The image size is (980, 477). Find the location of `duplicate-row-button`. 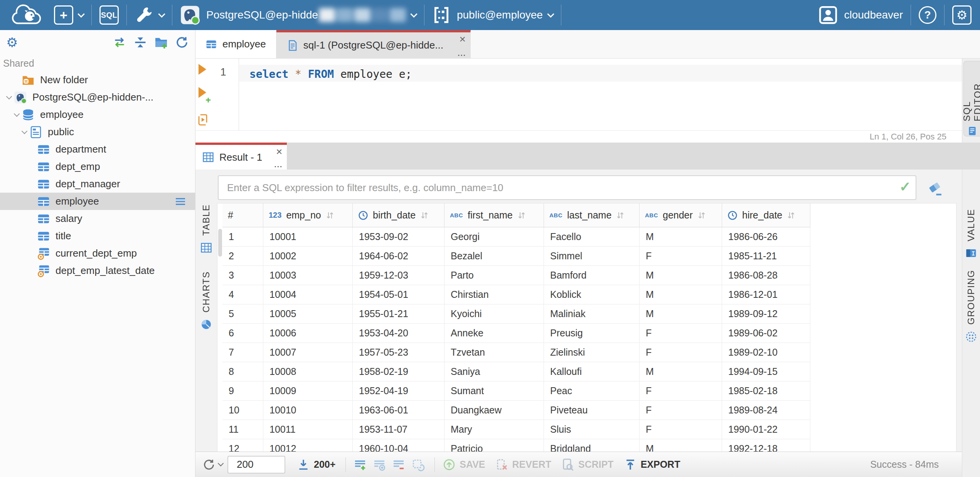

duplicate-row-button is located at coordinates (379, 465).